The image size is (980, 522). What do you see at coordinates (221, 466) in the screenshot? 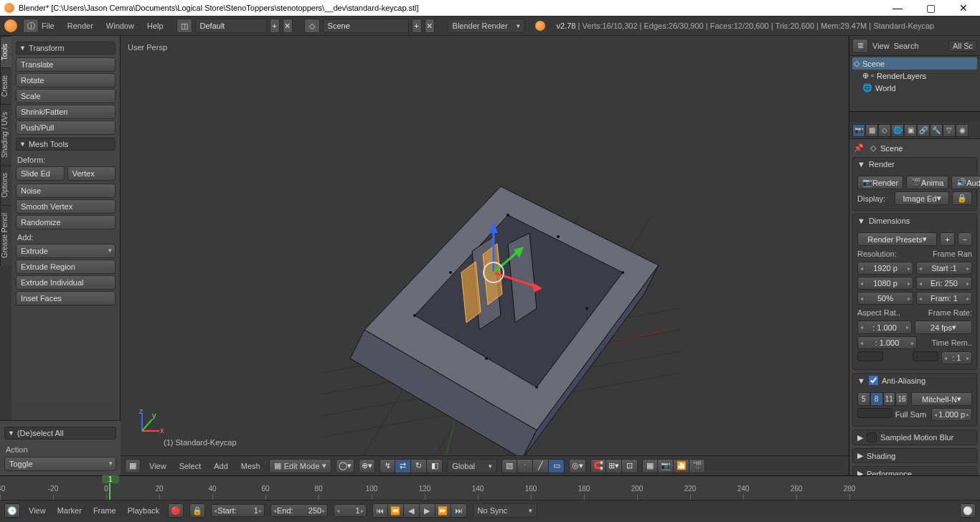
I see `vp-menu-add: Add` at bounding box center [221, 466].